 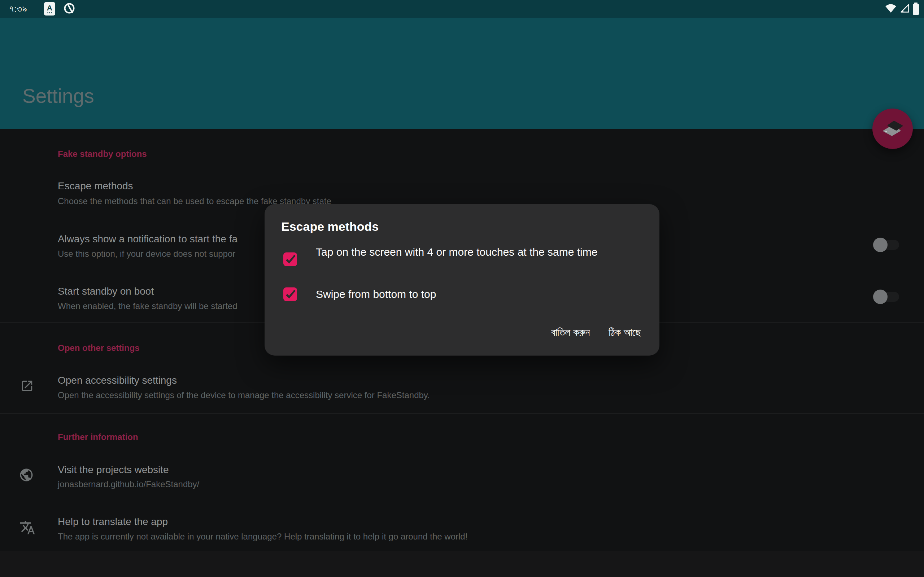 I want to click on translate-icon, so click(x=27, y=528).